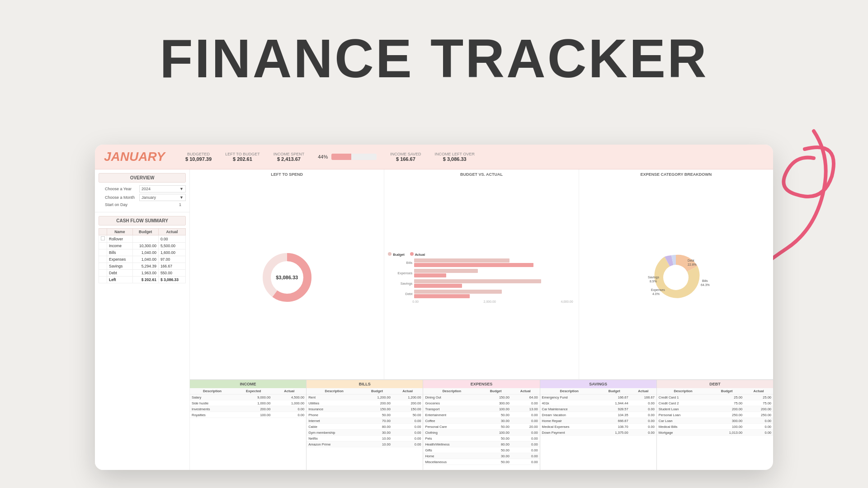 The width and height of the screenshot is (868, 488). What do you see at coordinates (481, 427) in the screenshot?
I see `expenses-table: Description Budget Actual Dining Out150.…` at bounding box center [481, 427].